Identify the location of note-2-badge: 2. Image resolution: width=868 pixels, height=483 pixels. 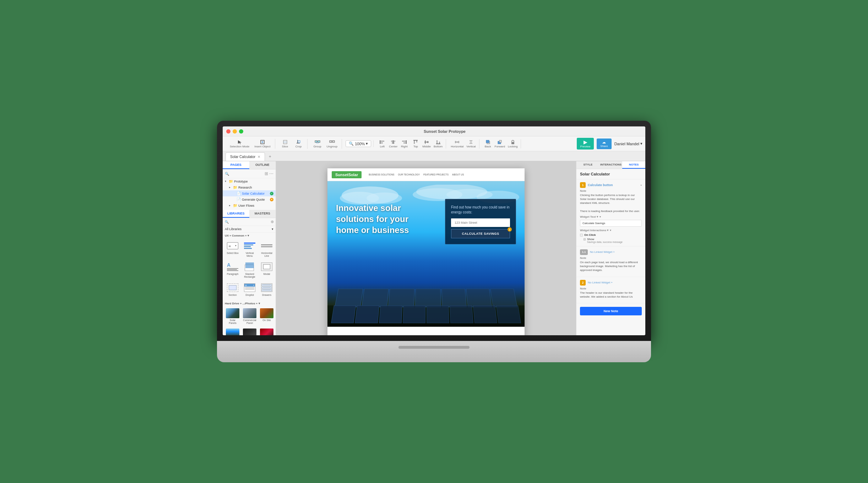
(583, 283).